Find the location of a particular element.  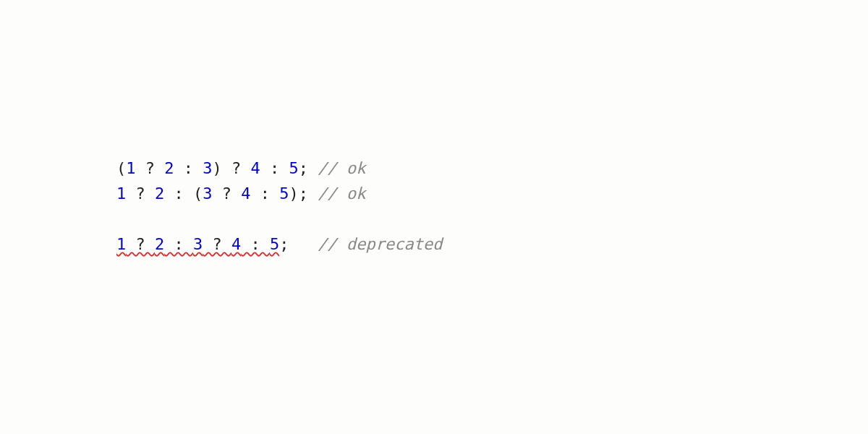

paren-close-q: ) ? is located at coordinates (231, 168).